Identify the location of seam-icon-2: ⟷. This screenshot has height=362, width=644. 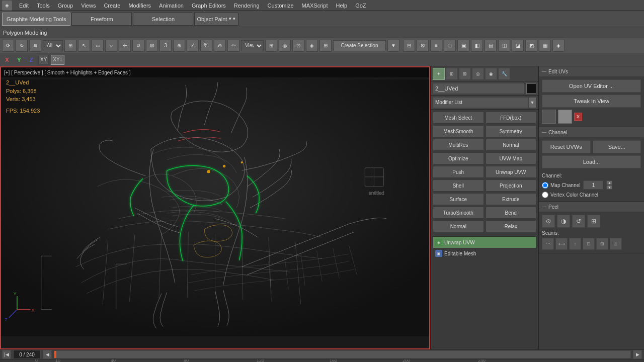
(561, 244).